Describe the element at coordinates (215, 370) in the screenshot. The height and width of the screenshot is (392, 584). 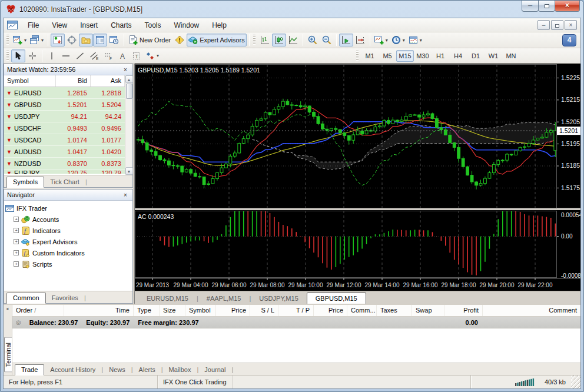
I see `tab-journal: Journal` at that location.